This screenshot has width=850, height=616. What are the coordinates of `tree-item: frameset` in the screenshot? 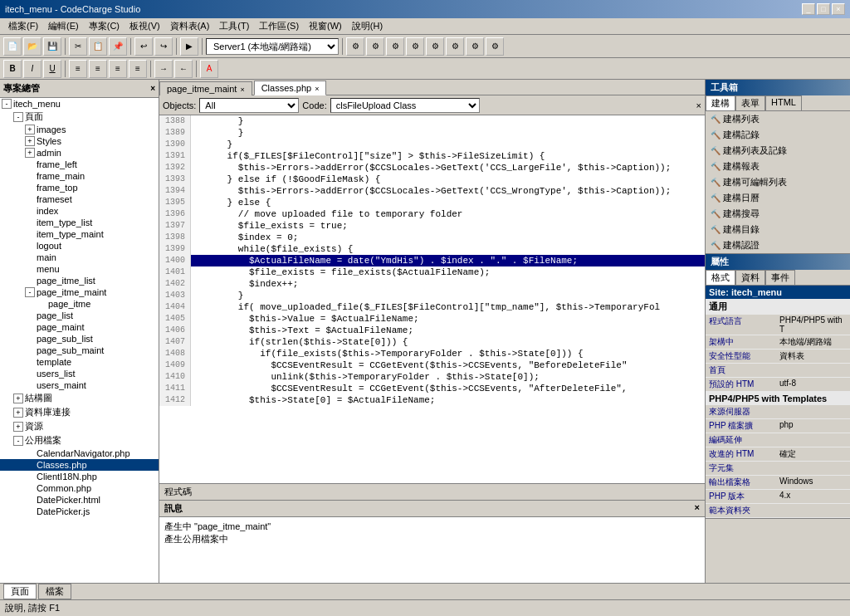 It's located at (80, 199).